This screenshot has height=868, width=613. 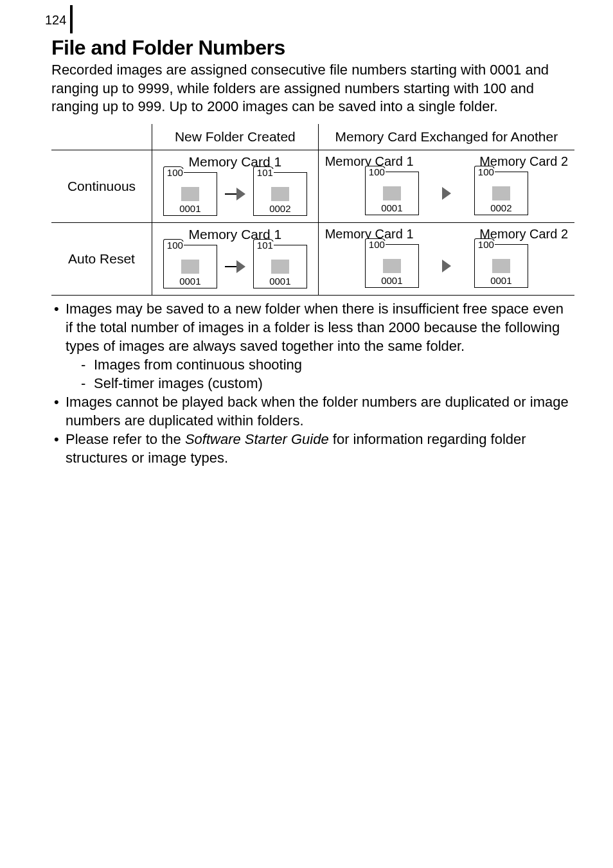 I want to click on note-subitem: Self-timer images (custom), so click(x=320, y=383).